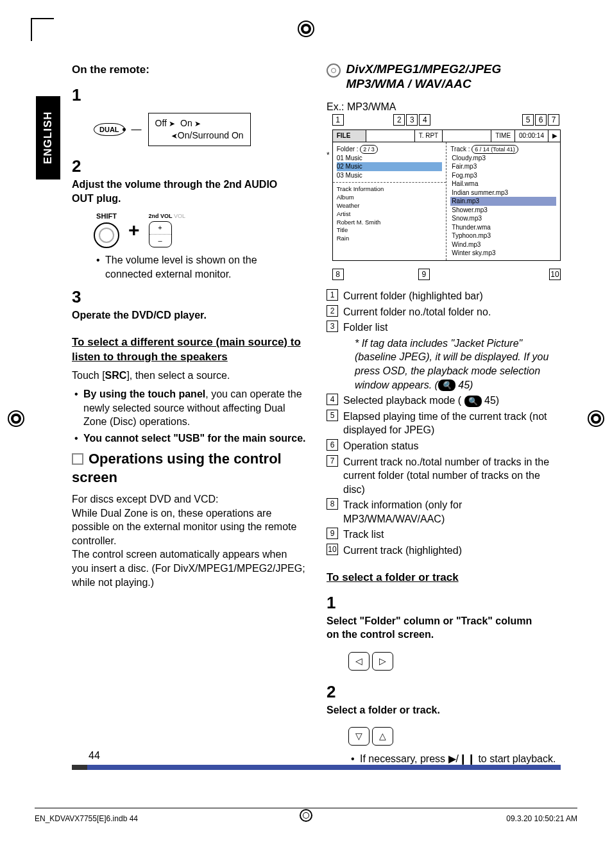  What do you see at coordinates (200, 129) in the screenshot?
I see `dual-cycle-figure: DUAL — Off On On/Surround On` at bounding box center [200, 129].